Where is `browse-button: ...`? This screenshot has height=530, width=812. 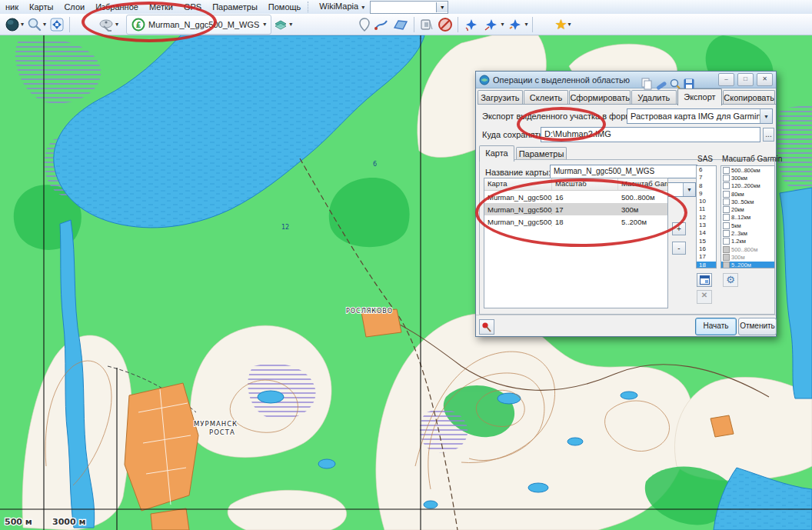
browse-button: ... is located at coordinates (769, 135).